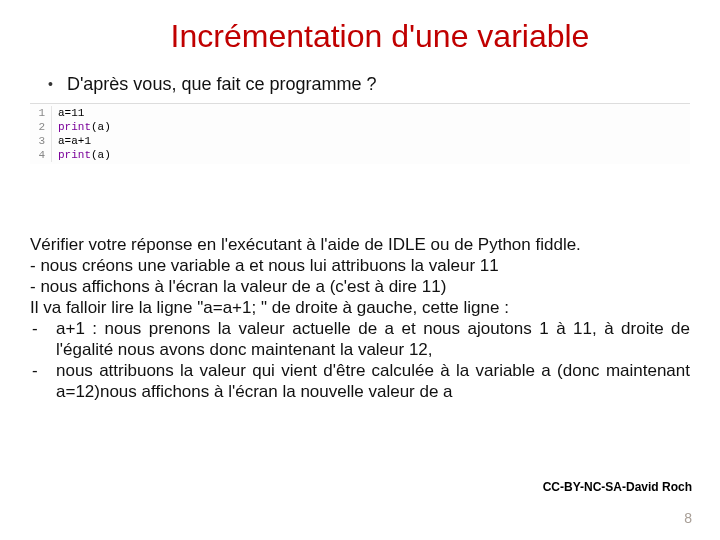  What do you see at coordinates (360, 266) in the screenshot?
I see `body-line: - nous créons une variable a et nous lui…` at bounding box center [360, 266].